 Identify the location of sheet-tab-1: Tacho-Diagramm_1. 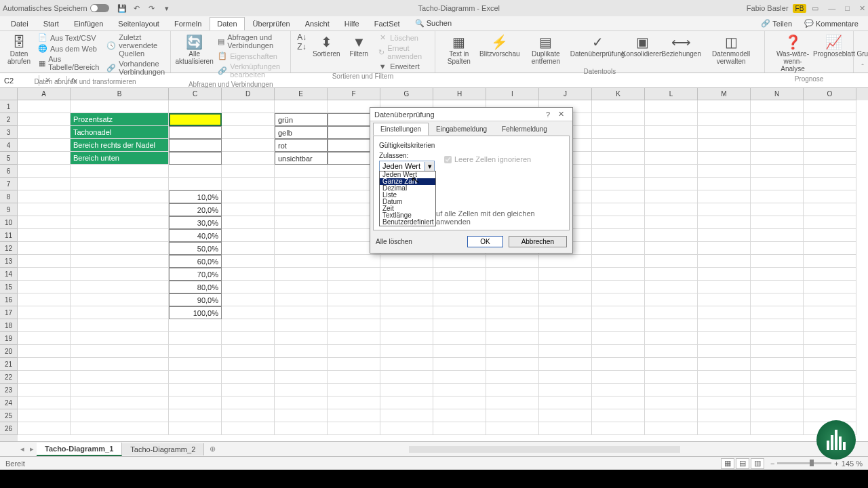
(79, 449).